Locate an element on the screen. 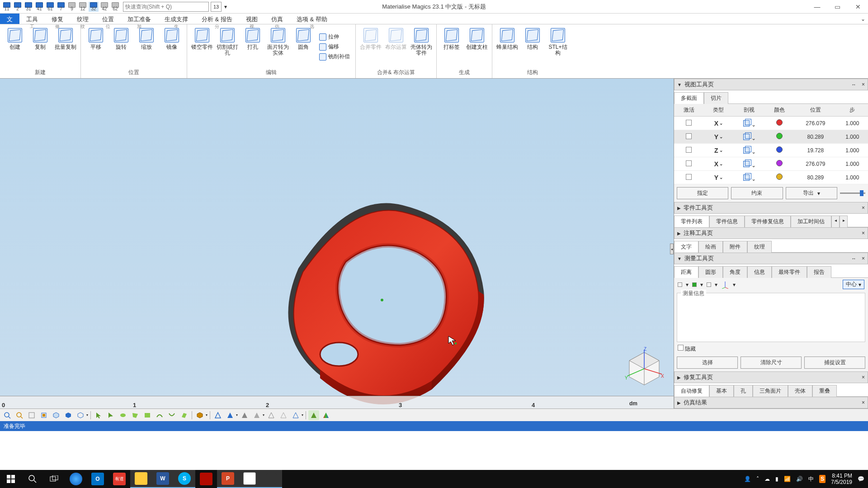 This screenshot has height=488, width=868. tab-triangle: 三角面片 is located at coordinates (770, 391).